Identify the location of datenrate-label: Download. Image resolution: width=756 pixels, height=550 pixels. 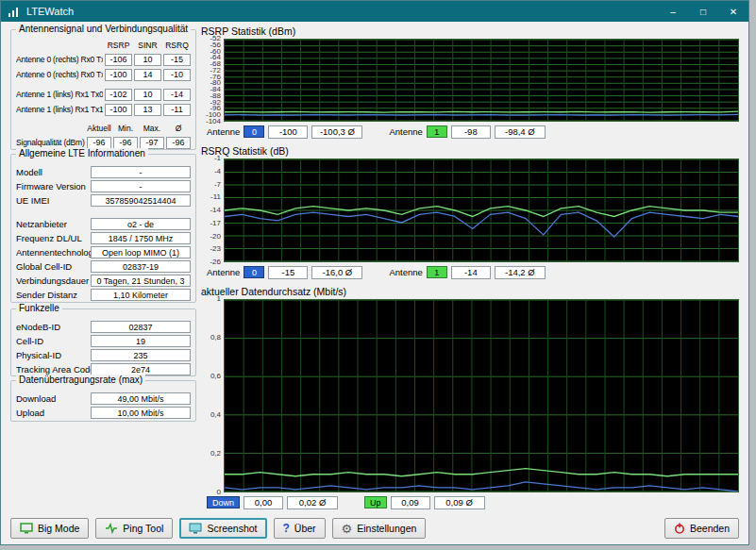
(53, 398).